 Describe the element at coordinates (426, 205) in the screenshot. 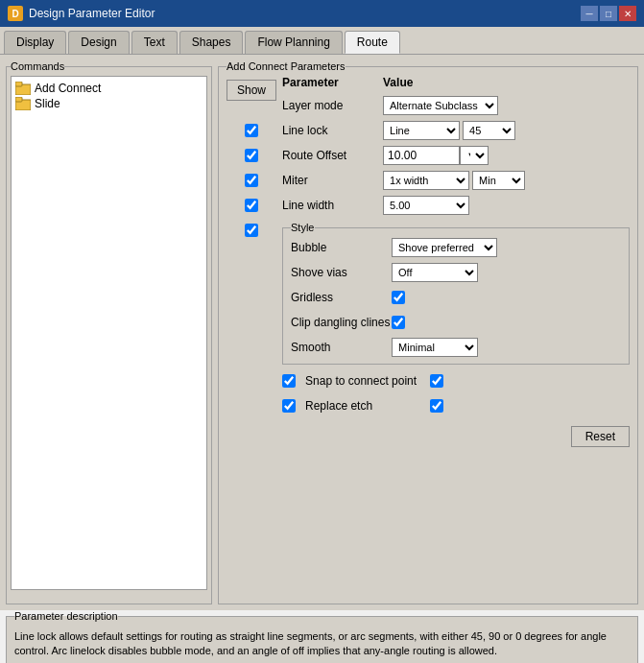

I see `line-width-select: 5.00` at that location.